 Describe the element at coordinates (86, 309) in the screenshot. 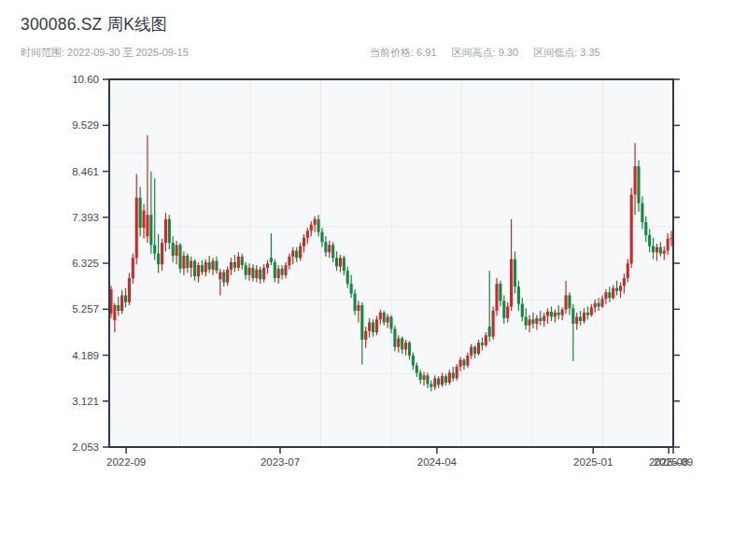

I see `y-tick-label: 5.257` at that location.